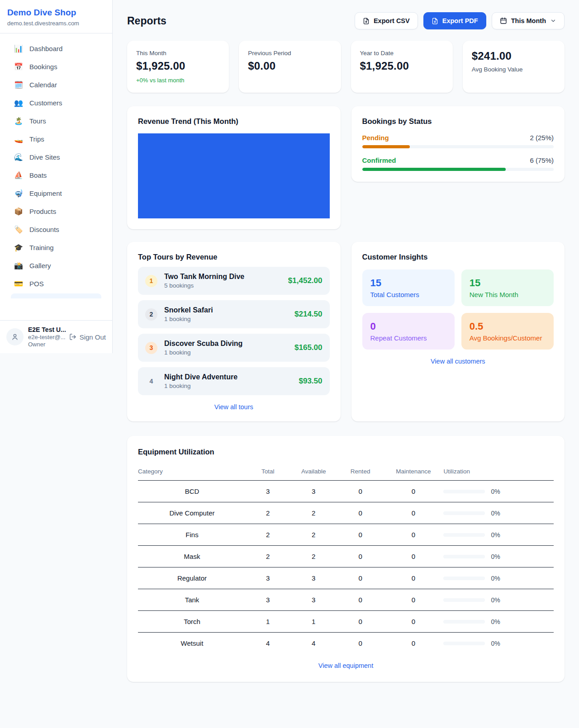  What do you see at coordinates (435, 21) in the screenshot?
I see `file-download-icon` at bounding box center [435, 21].